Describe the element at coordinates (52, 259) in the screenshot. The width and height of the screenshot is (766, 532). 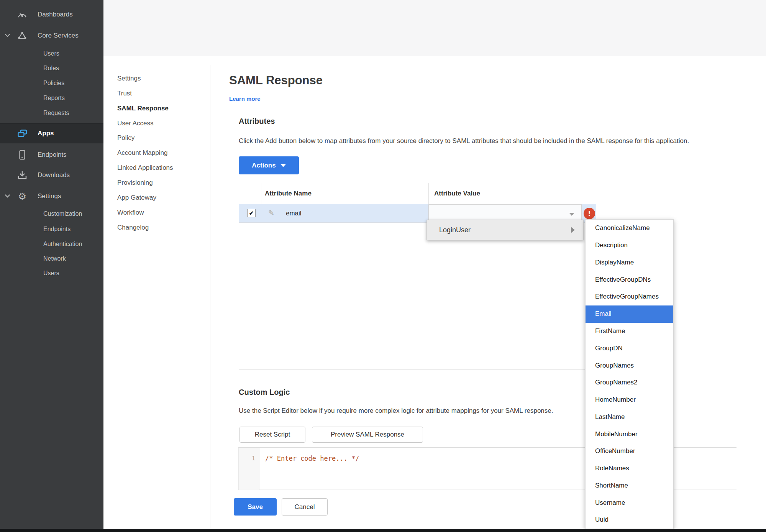
I see `sidebar-item-network: Network` at that location.